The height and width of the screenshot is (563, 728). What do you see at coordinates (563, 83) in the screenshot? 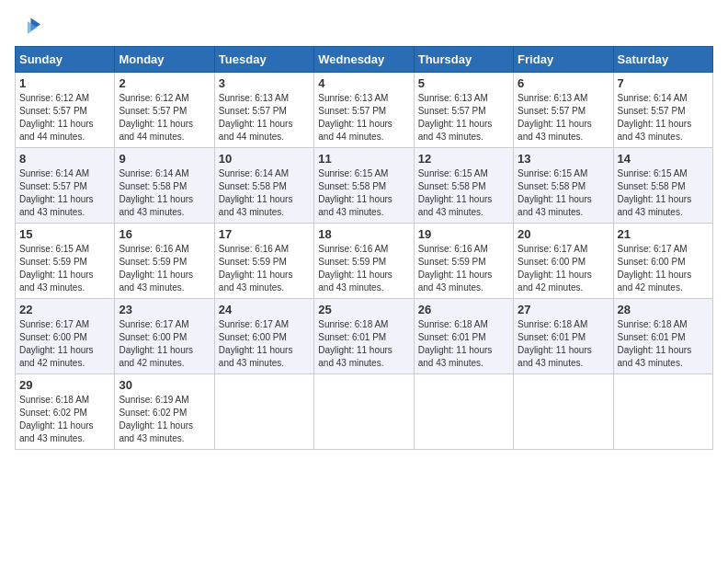
I see `day-number: 6` at bounding box center [563, 83].